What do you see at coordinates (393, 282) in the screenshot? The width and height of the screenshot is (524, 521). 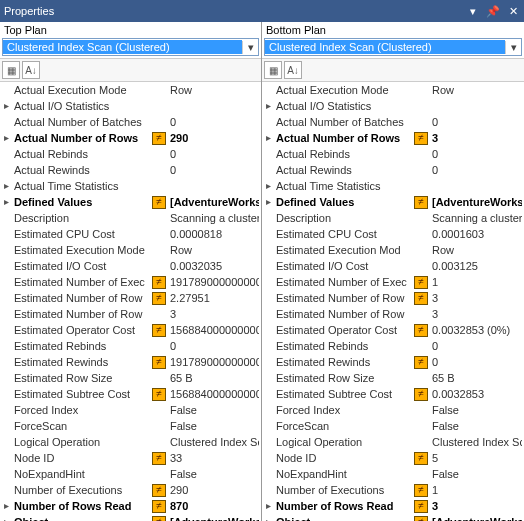 I see `property-row: Estimated Number of Exec≠1` at bounding box center [393, 282].